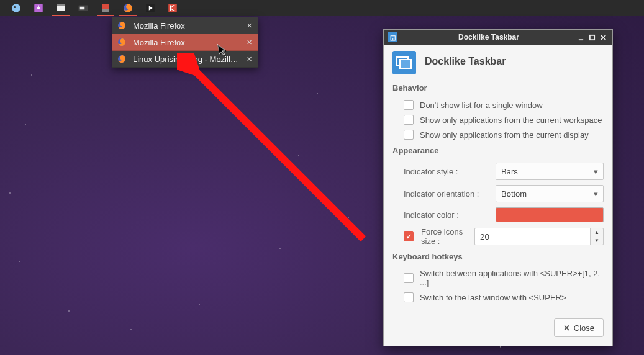 This screenshot has height=355, width=644. Describe the element at coordinates (510, 120) in the screenshot. I see `label-current-workspace: Show only applications from the current …` at that location.